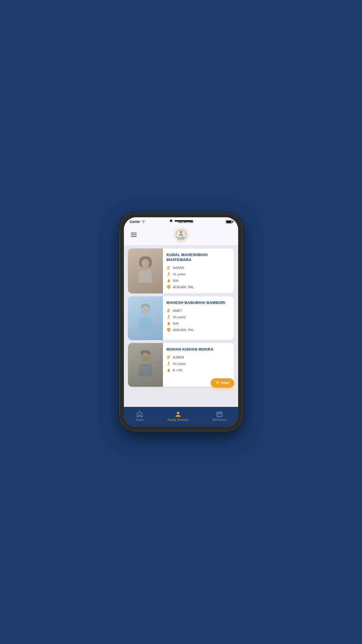 The width and height of the screenshot is (362, 644). What do you see at coordinates (198, 268) in the screenshot?
I see `person-group-row-1: AASAN` at bounding box center [198, 268].